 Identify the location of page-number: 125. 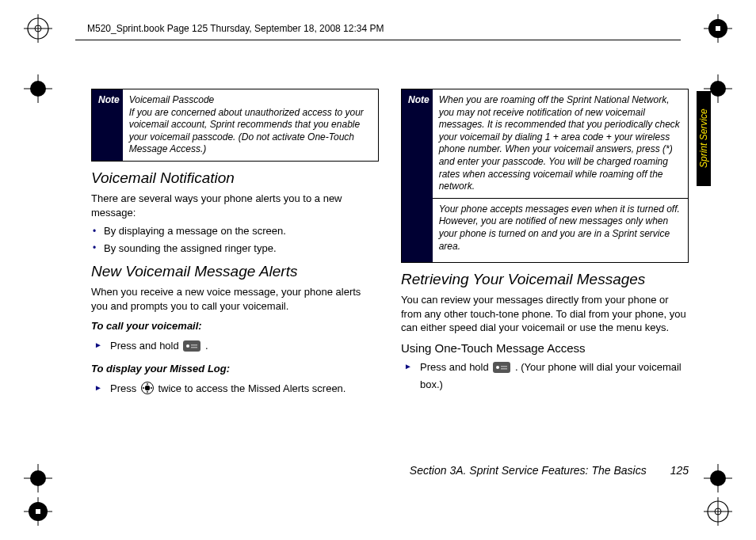
(680, 470).